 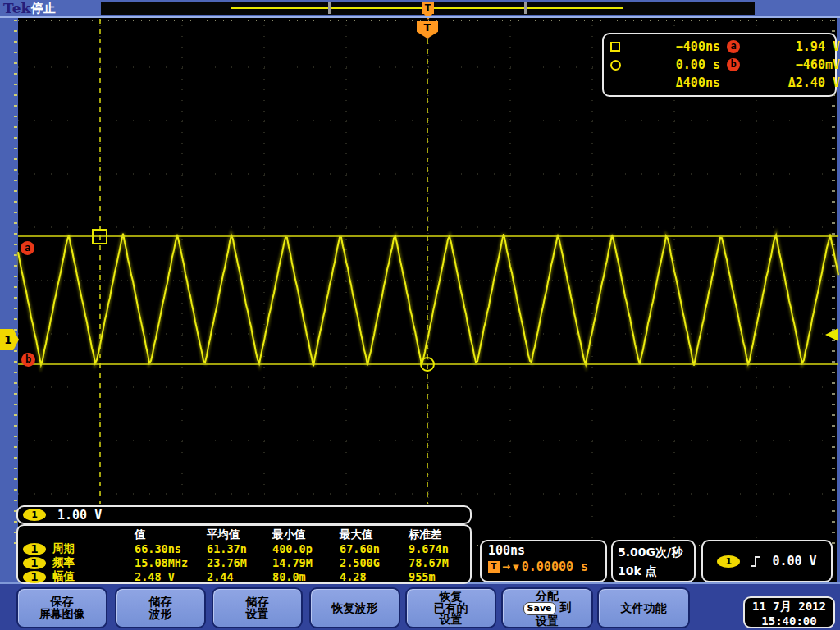 I want to click on top-status-bar: Tek 停止 T, so click(x=420, y=8).